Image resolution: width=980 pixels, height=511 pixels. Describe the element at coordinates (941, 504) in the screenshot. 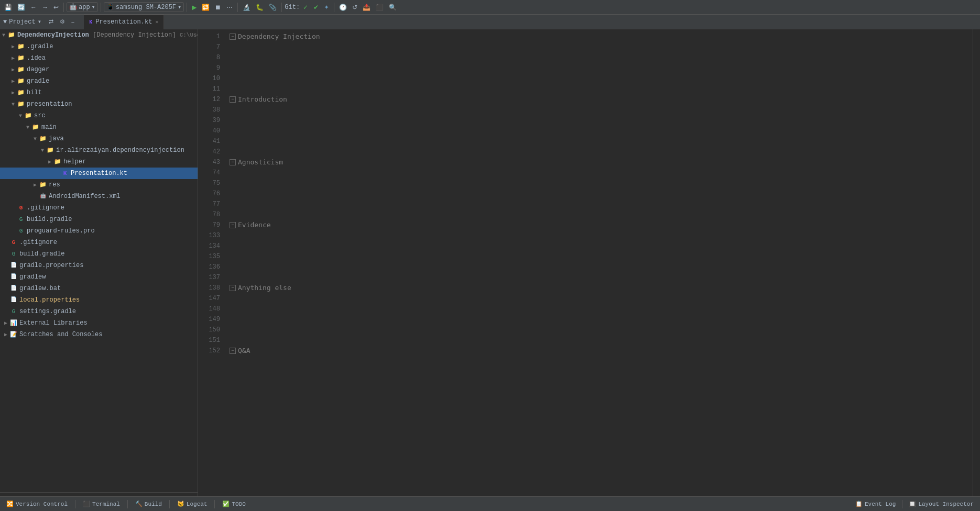

I see `layout-inspector-item: 🔲 Layout Inspector` at that location.